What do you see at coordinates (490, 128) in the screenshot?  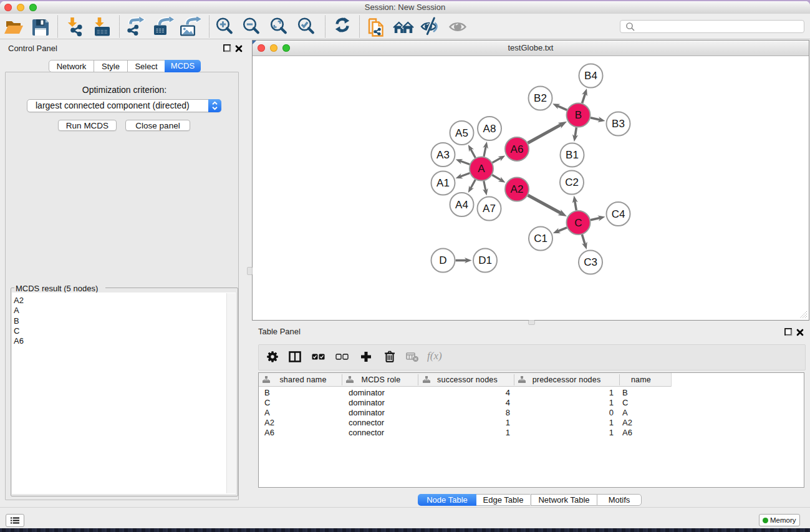 I see `svg-text: A8` at bounding box center [490, 128].